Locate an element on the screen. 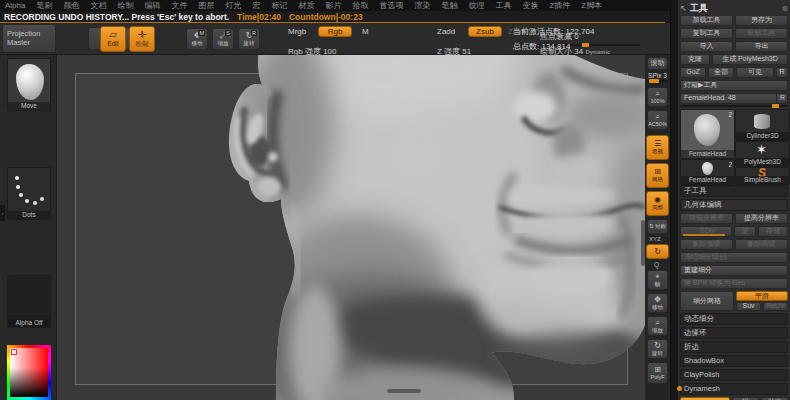  aa-half-button: ⌕AC50% is located at coordinates (658, 120).